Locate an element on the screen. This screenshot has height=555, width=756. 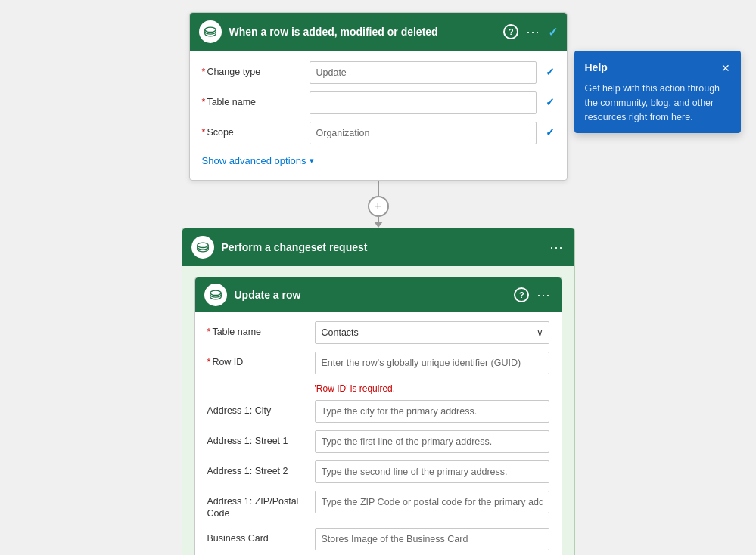
update-row-more-button: ··· is located at coordinates (543, 295).